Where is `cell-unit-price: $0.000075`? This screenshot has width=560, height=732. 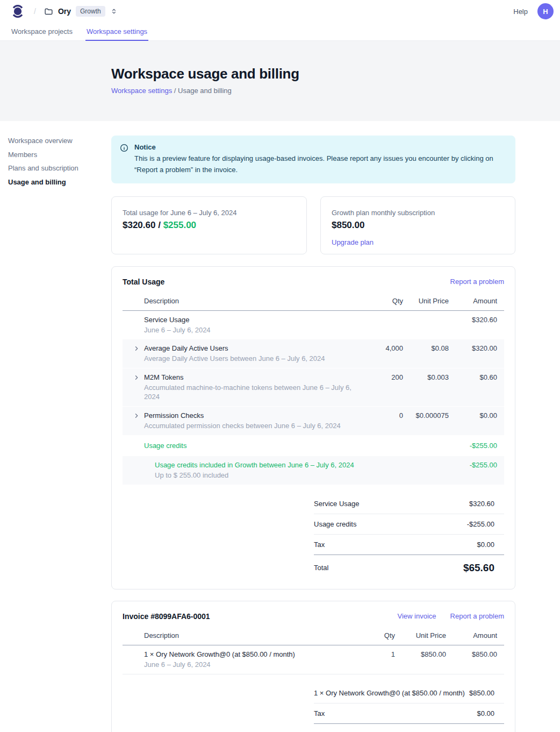 cell-unit-price: $0.000075 is located at coordinates (426, 415).